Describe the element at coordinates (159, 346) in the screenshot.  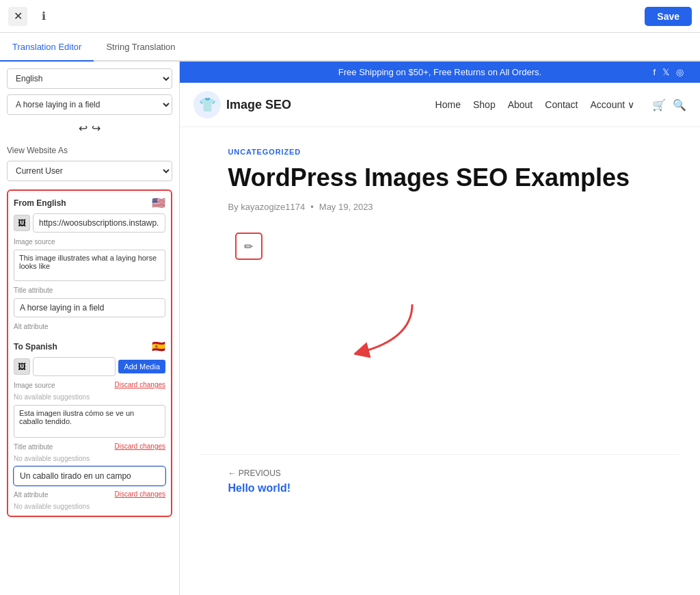
I see `to-lang-flag: 🇪🇸` at that location.